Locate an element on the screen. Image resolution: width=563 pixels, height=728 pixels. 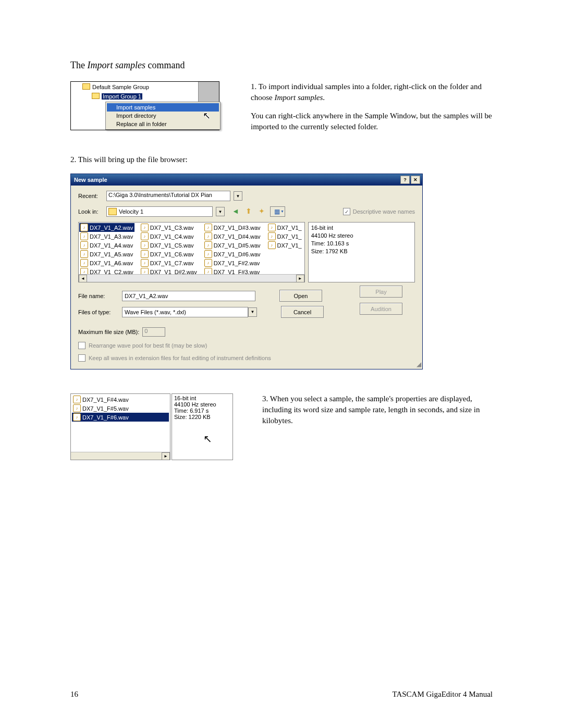
file-list: ♪DX7_V1_A2.wav ♪DX7_V1_A3.wav ♪DX7_V1_A4… is located at coordinates (192, 252).